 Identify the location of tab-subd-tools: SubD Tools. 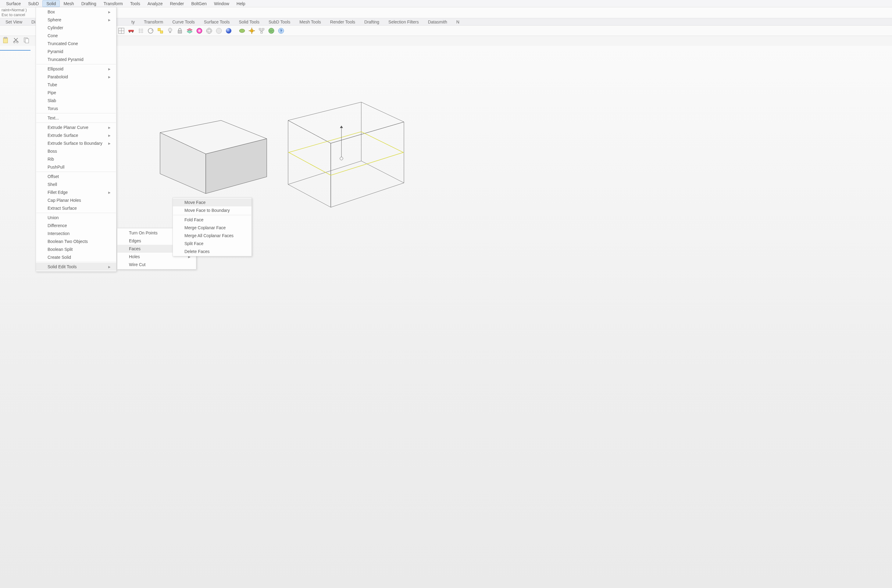
(279, 22).